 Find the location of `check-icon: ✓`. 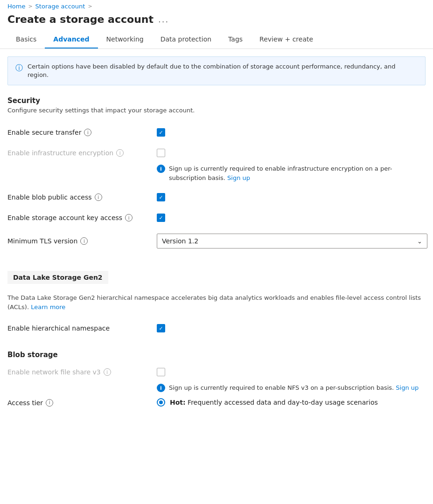

check-icon: ✓ is located at coordinates (161, 132).